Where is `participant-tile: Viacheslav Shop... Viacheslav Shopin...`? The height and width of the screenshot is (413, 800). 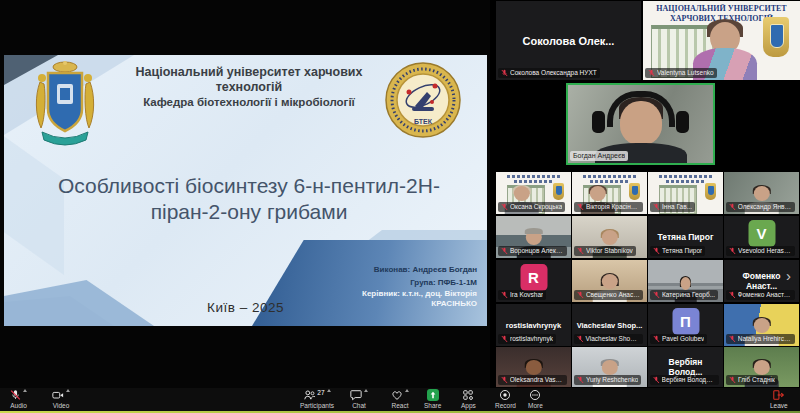
participant-tile: Viacheslav Shop... Viacheslav Shopin... is located at coordinates (610, 325).